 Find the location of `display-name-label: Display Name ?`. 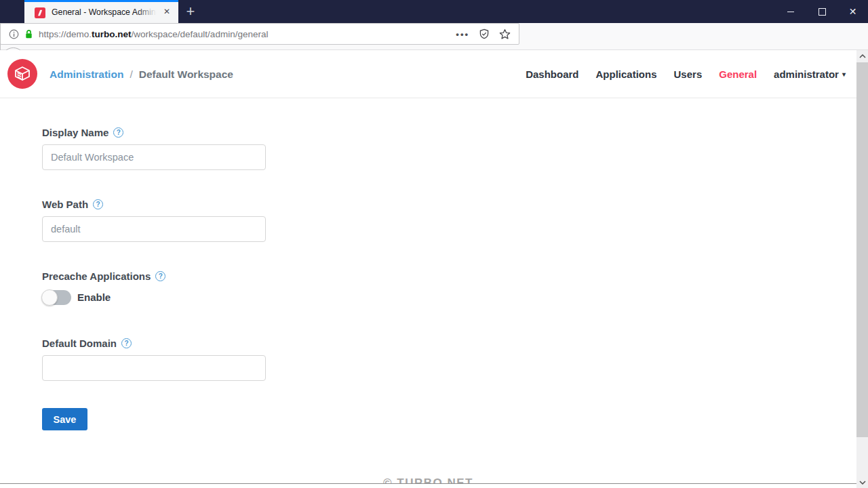

display-name-label: Display Name ? is located at coordinates (83, 133).